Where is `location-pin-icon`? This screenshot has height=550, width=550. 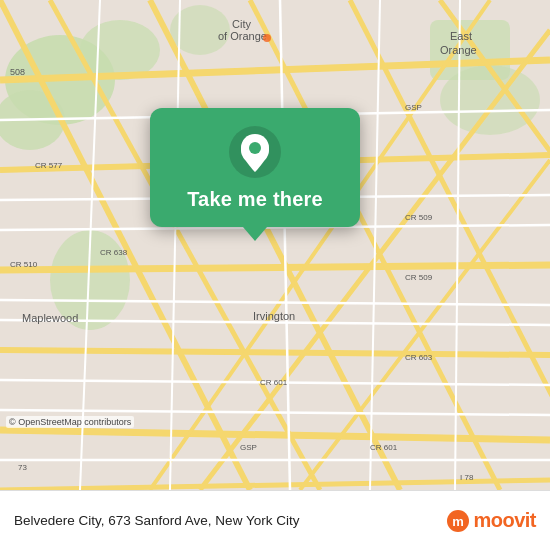 location-pin-icon is located at coordinates (255, 152).